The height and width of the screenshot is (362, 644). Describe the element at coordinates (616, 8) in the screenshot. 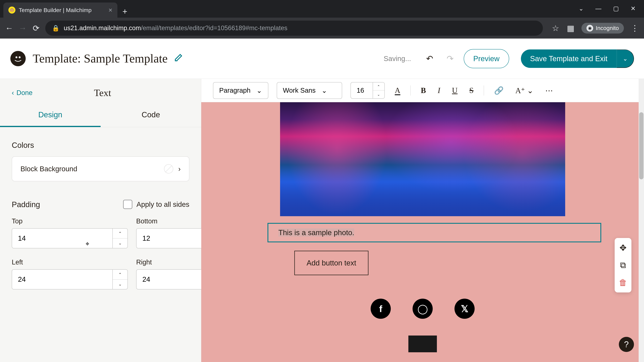

I see `window-maximize-icon: ▢` at that location.